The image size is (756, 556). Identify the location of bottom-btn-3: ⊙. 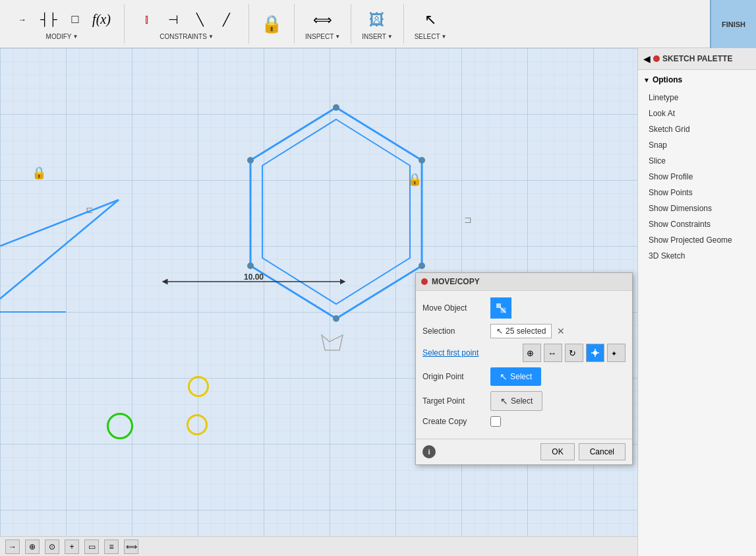
(52, 547).